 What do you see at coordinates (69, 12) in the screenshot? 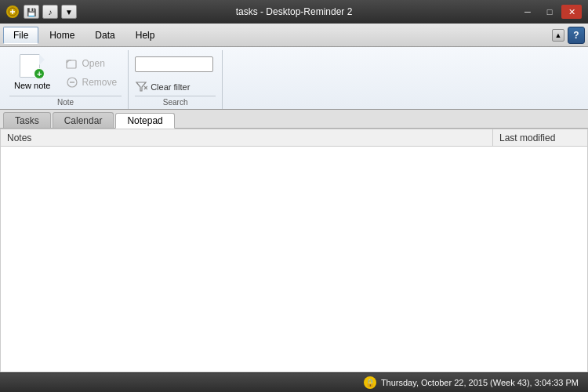
I see `quick-customize-btn: ▼` at bounding box center [69, 12].